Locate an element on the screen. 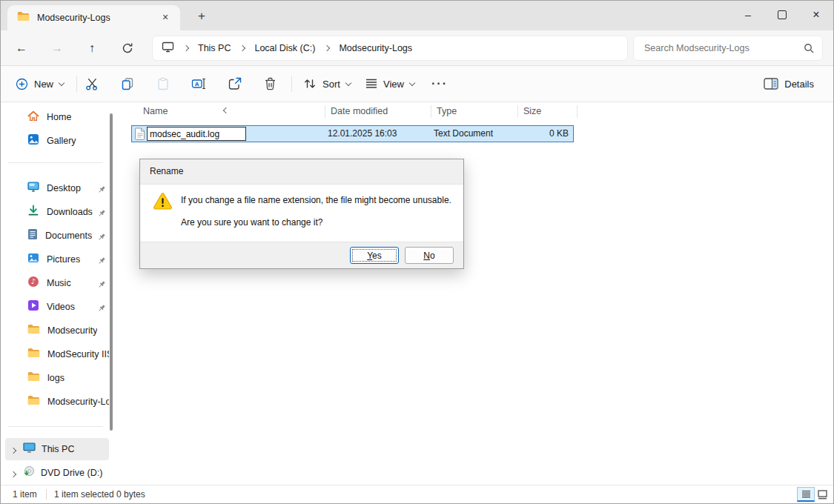 This screenshot has width=834, height=504. music-icon: ♪ is located at coordinates (33, 283).